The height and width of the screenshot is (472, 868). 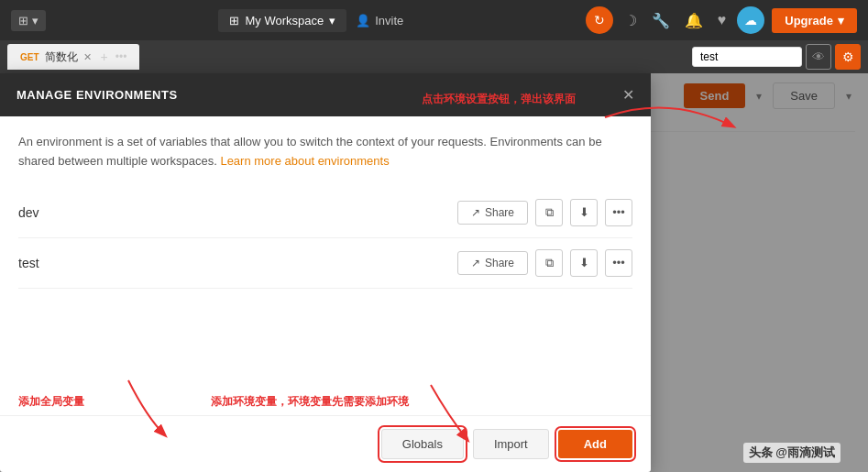 What do you see at coordinates (619, 263) in the screenshot?
I see `more-test-button: •••` at bounding box center [619, 263].